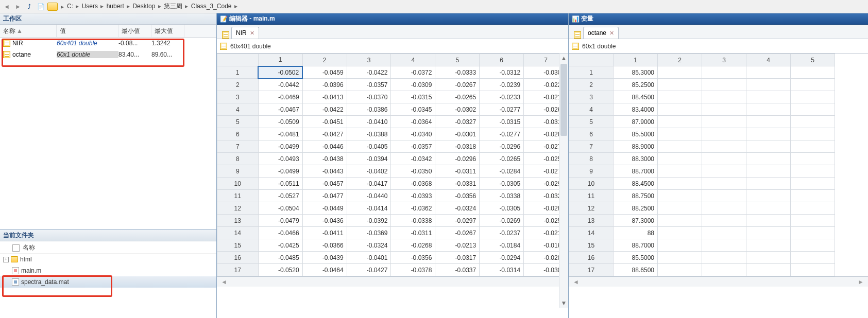  Describe the element at coordinates (861, 282) in the screenshot. I see `scroll-right-icon: ►` at that location.